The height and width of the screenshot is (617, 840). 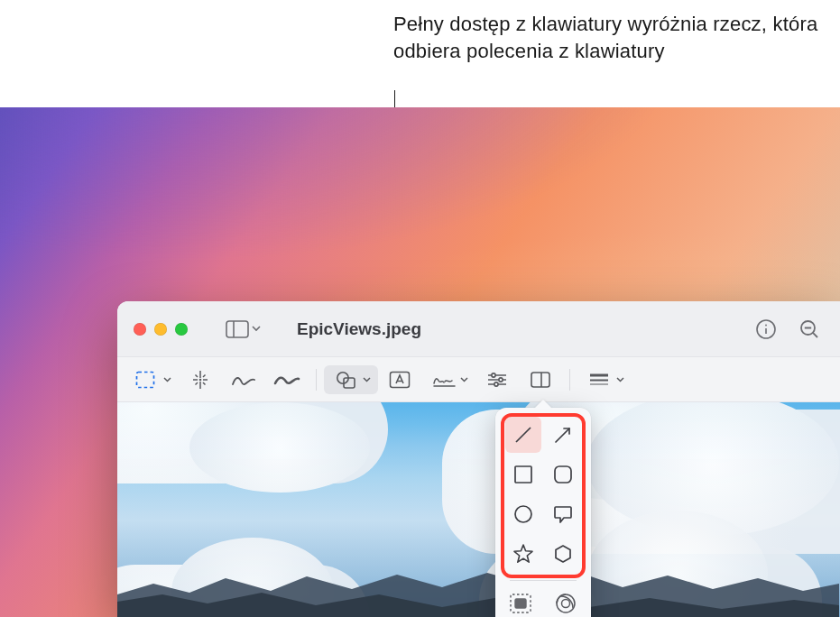 What do you see at coordinates (563, 554) in the screenshot?
I see `hexagon-icon` at bounding box center [563, 554].